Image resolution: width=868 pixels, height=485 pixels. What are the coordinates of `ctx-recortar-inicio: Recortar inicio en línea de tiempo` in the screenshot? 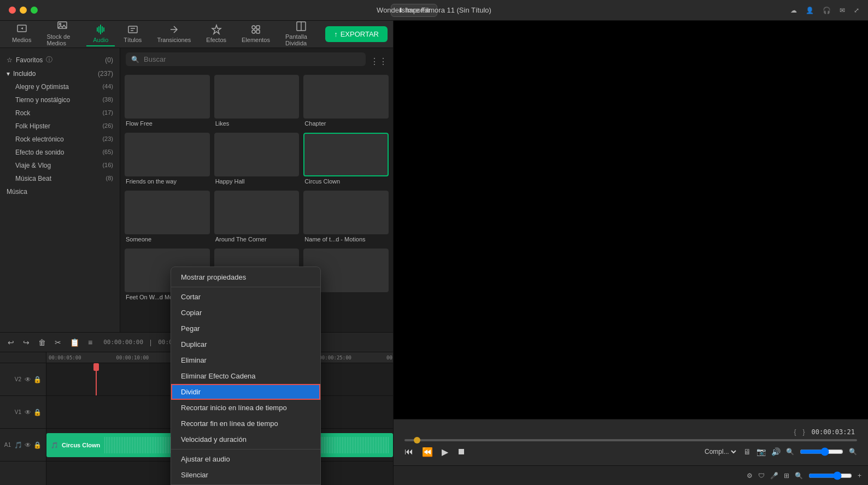 It's located at (246, 407).